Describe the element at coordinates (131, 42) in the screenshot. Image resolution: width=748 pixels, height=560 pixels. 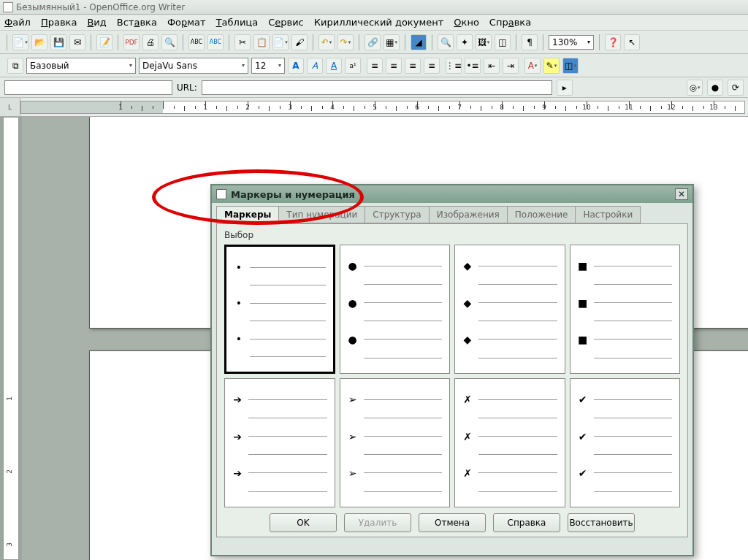
I see `export-pdf-button: PDF` at that location.